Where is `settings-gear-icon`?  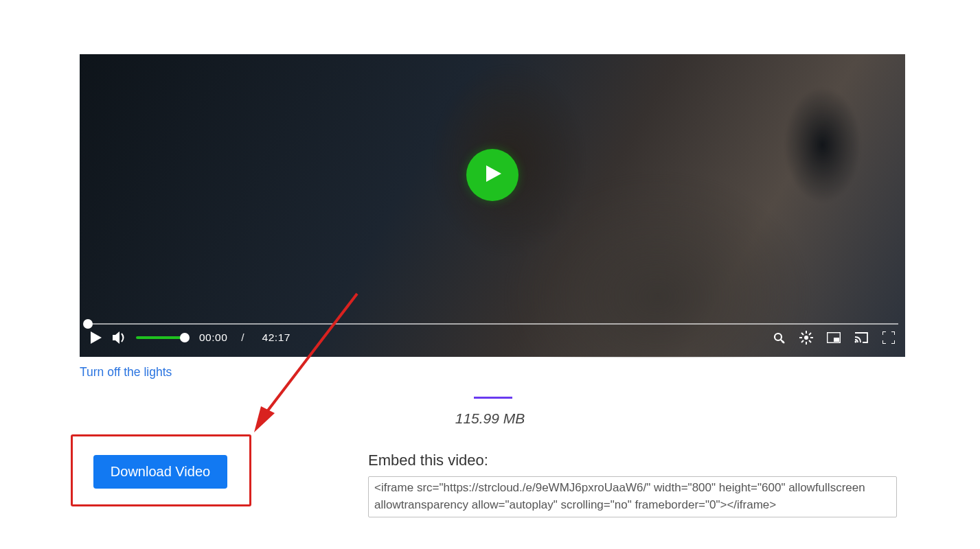 settings-gear-icon is located at coordinates (806, 338).